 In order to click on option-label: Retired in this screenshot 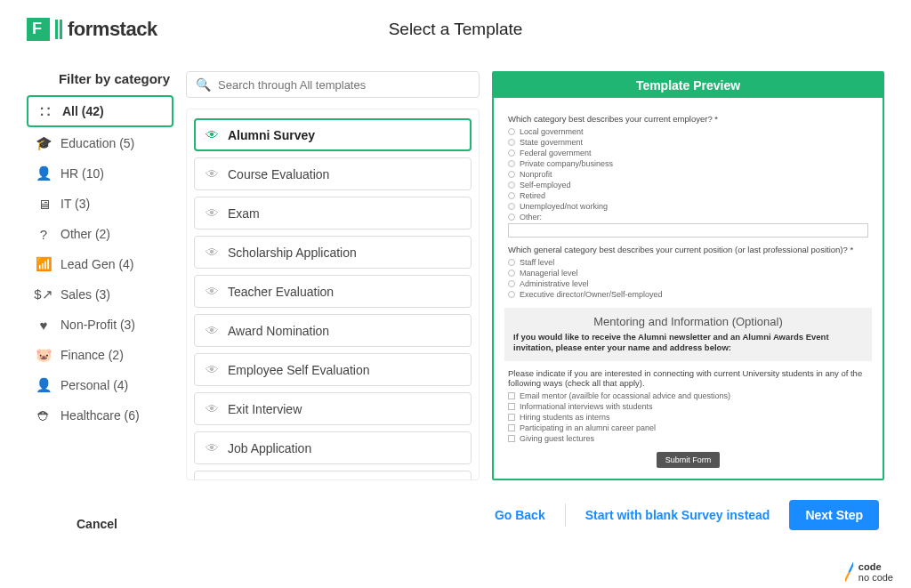, I will do `click(532, 196)`.